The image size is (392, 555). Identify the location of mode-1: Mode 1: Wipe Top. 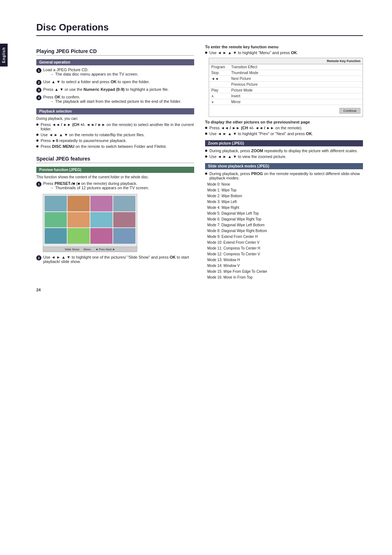
(285, 190).